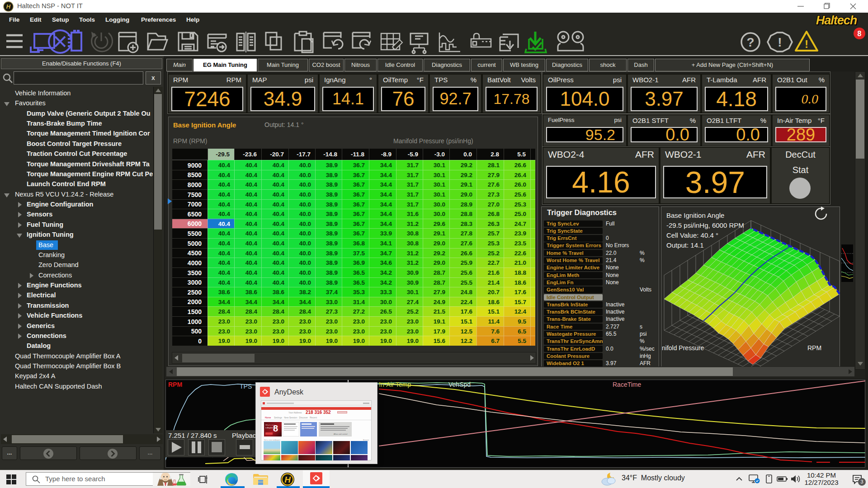 The image size is (868, 488). What do you see at coordinates (860, 33) in the screenshot?
I see `svg-text: 8` at bounding box center [860, 33].